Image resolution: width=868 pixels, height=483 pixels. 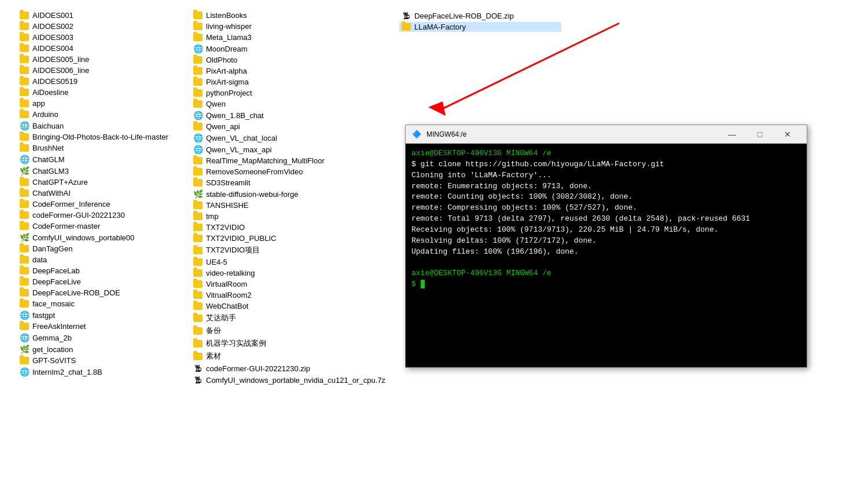 I want to click on list-item: AiDoesline, so click(x=98, y=93).